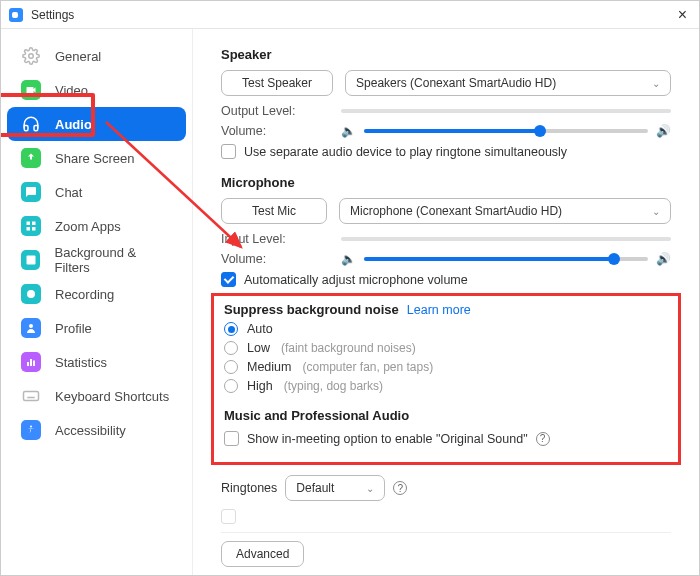 This screenshot has width=700, height=576. I want to click on suppress-low-label: Low, so click(258, 348).